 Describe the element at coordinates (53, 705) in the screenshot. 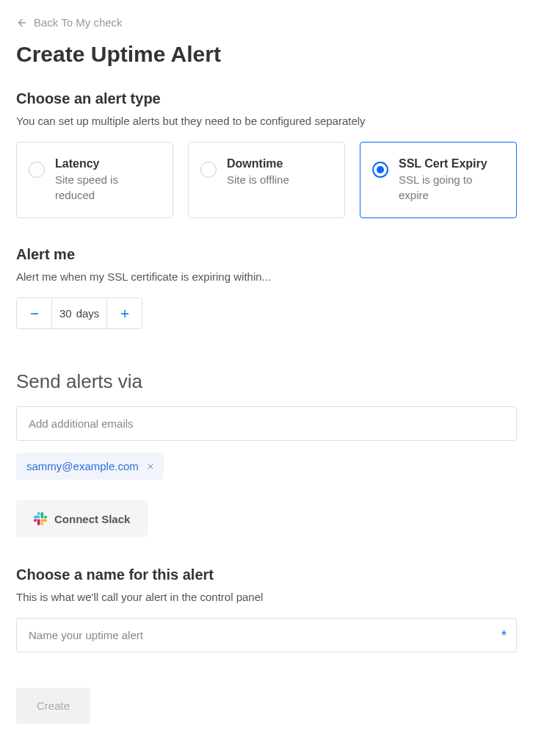

I see `create-button: Create` at that location.